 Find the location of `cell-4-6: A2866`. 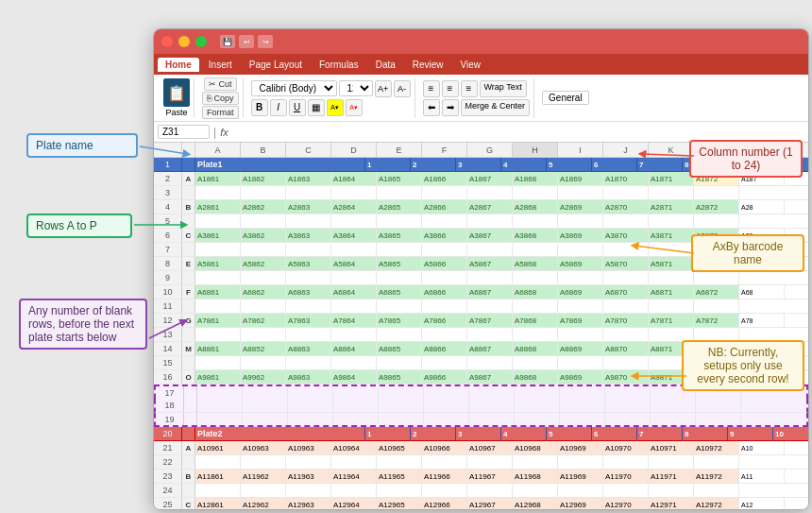

cell-4-6: A2866 is located at coordinates (445, 207).